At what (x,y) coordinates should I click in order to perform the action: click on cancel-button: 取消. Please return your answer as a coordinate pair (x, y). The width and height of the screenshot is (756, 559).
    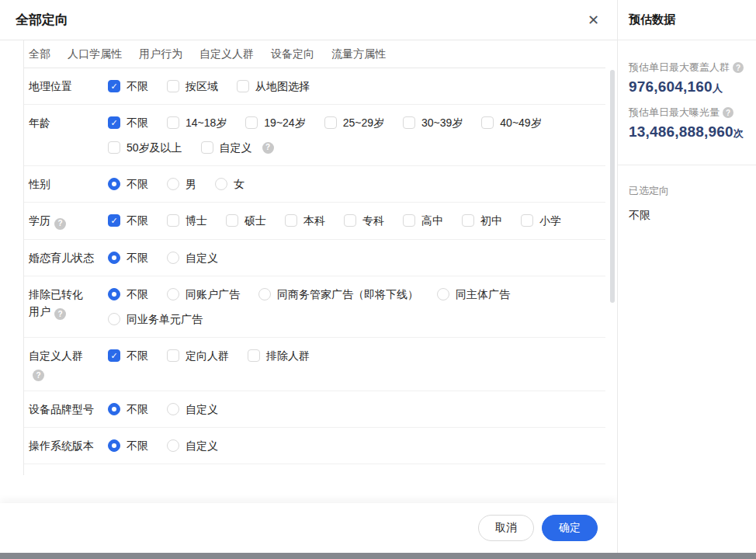
    Looking at the image, I should click on (506, 528).